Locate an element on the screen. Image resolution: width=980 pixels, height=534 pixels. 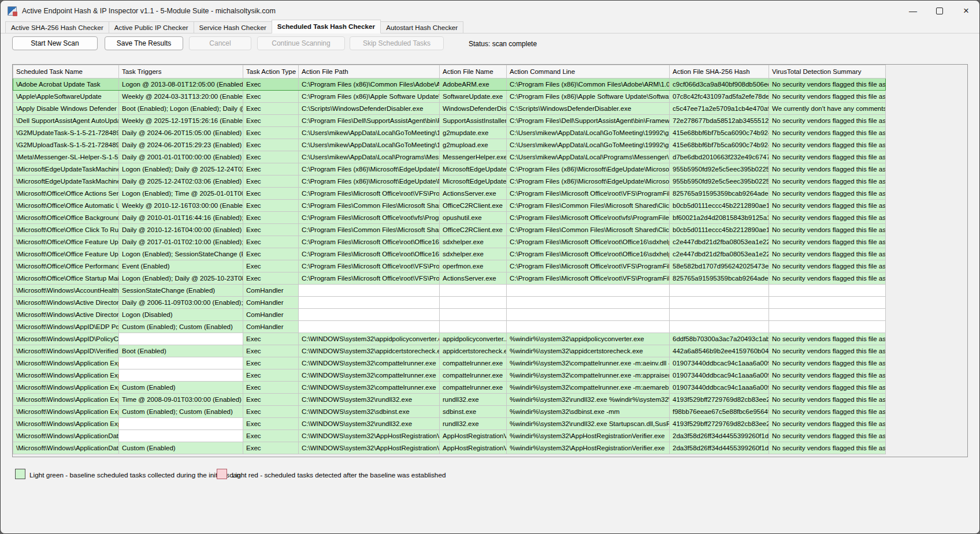
table-cell: \Microsoft\Windows\AppID\EDP Poli... is located at coordinates (66, 327).